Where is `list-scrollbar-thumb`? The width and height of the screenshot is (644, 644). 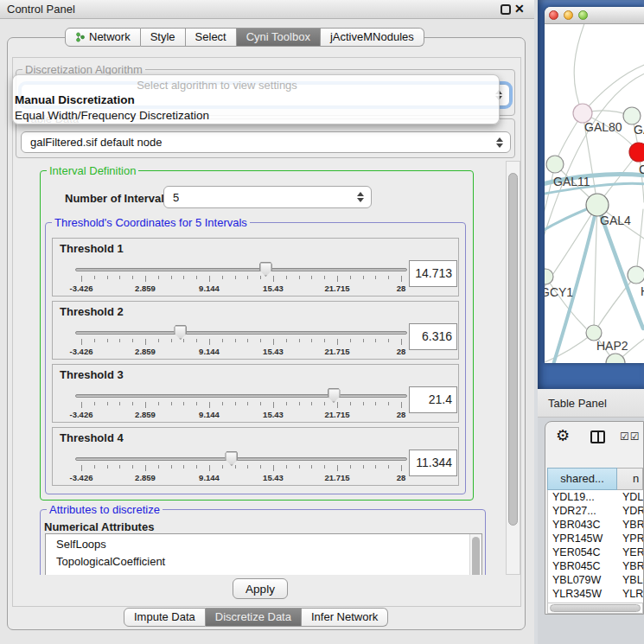
list-scrollbar-thumb is located at coordinates (475, 556).